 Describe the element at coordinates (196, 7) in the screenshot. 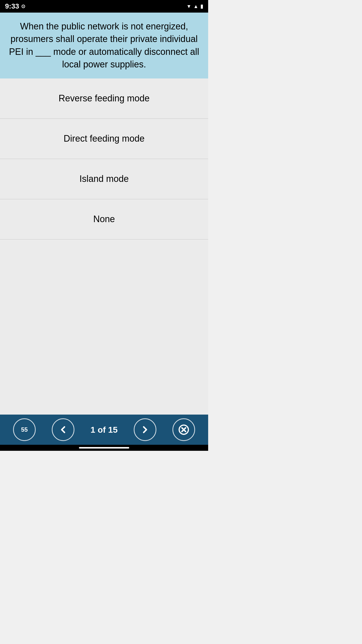

I see `signal-icon: ▲` at that location.